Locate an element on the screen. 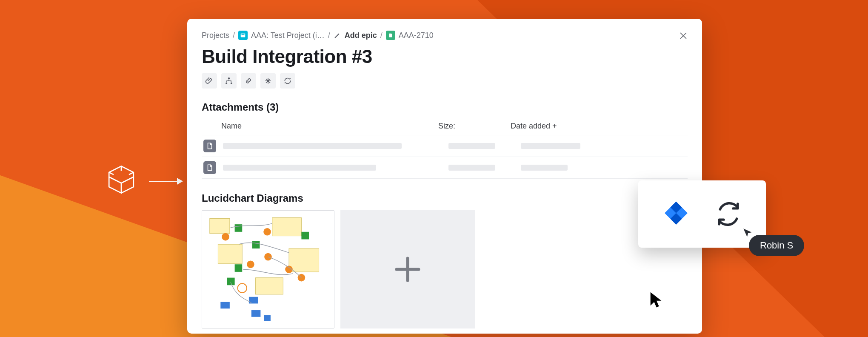 This screenshot has width=868, height=337. jira-icon is located at coordinates (676, 214).